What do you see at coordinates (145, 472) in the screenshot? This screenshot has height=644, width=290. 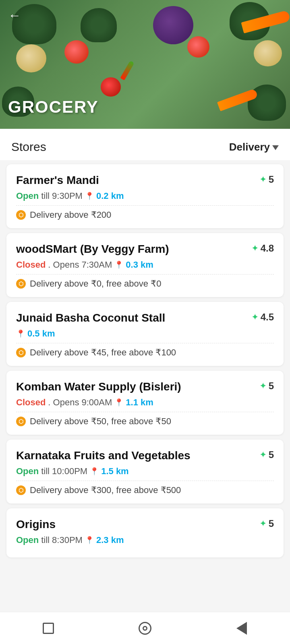 I see `store-card-5: Karnataka Fruits and Vegetables✦5Open ti…` at bounding box center [145, 472].